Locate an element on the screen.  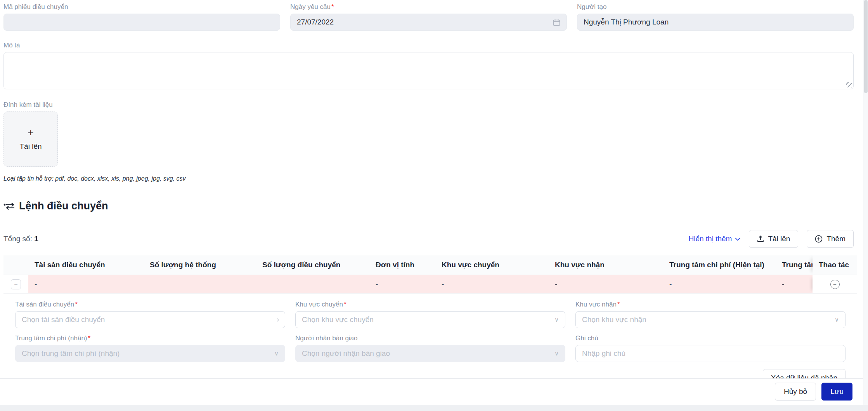
show-more-label: Hiển thị thêm is located at coordinates (710, 239).